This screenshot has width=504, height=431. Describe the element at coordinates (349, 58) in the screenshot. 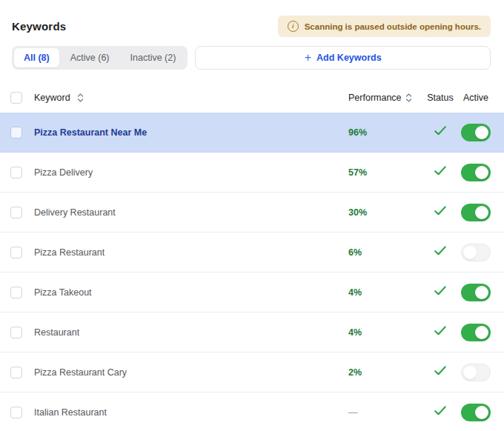

I see `add-keywords-label: Add Keywords` at that location.